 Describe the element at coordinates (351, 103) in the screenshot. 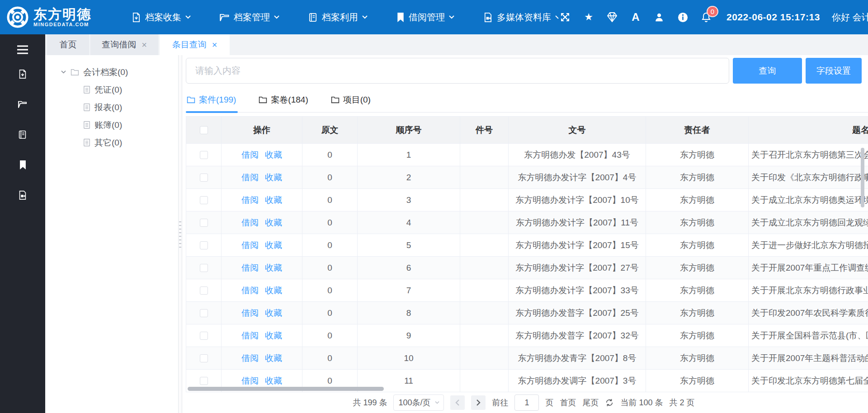

I see `result-tab-projects: 项目(0)` at that location.